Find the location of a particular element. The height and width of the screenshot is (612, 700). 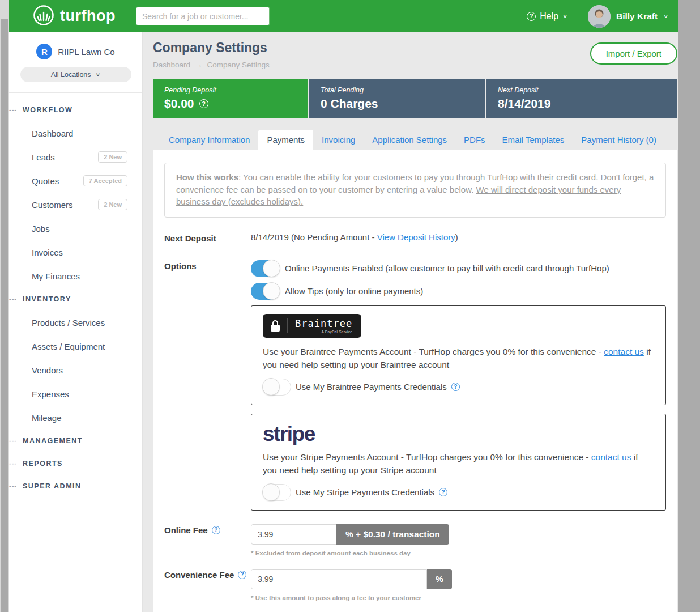

next-deposit-text-end: ) is located at coordinates (456, 237).